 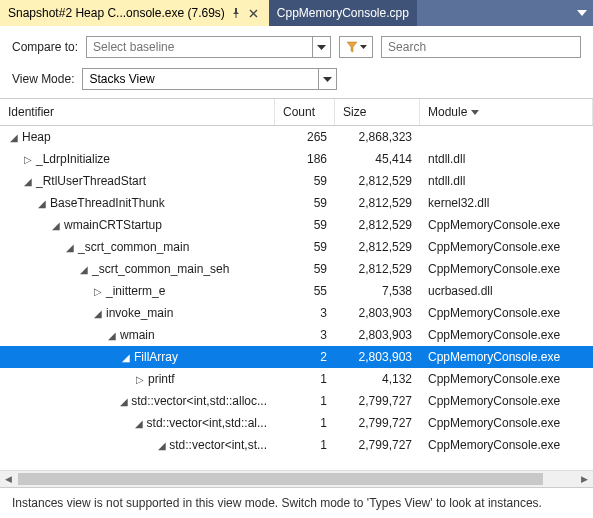 I want to click on cell-count: 55, so click(x=305, y=291).